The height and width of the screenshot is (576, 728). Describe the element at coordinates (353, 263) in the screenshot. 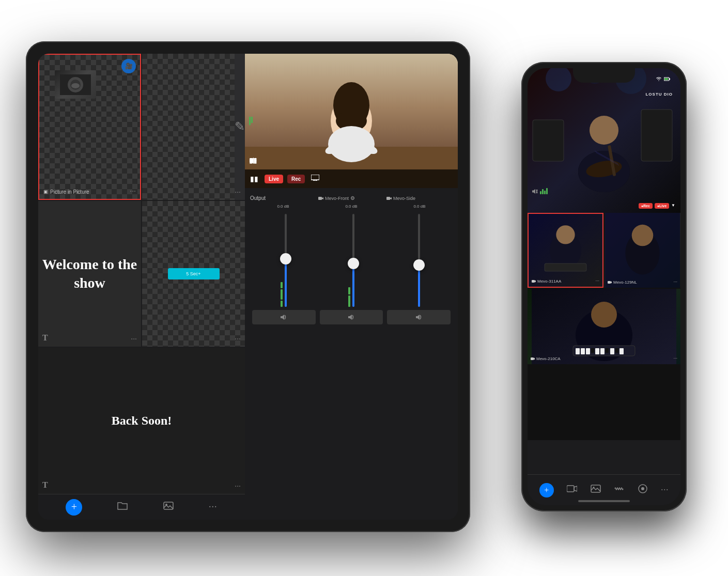

I see `front-fader-thumb` at that location.